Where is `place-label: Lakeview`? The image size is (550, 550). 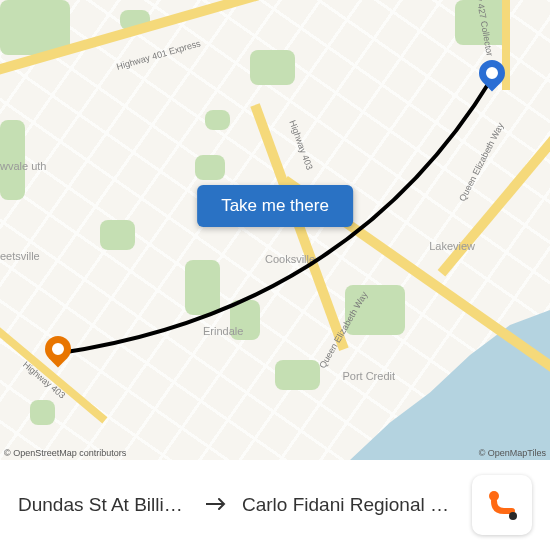 place-label: Lakeview is located at coordinates (452, 246).